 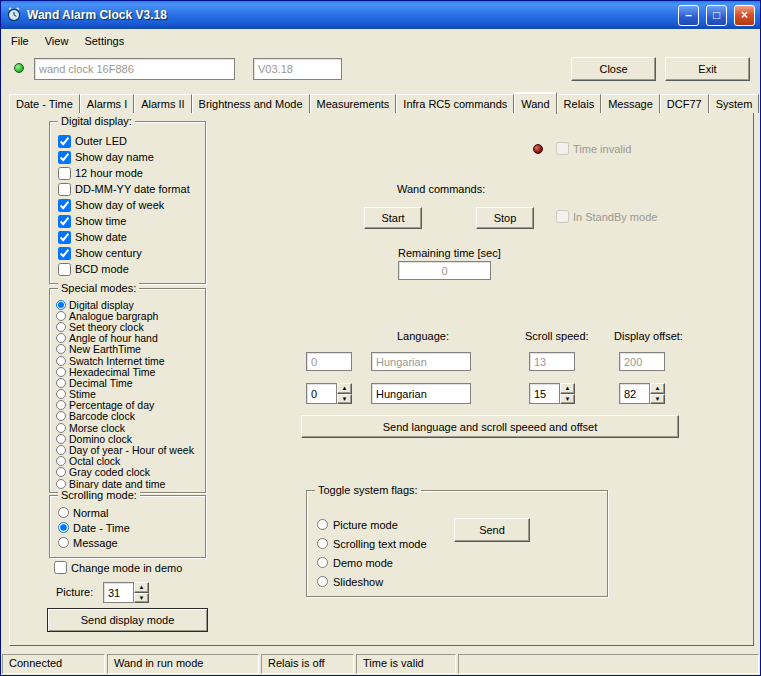 I want to click on picture-spinner: ▲ ▼, so click(x=126, y=592).